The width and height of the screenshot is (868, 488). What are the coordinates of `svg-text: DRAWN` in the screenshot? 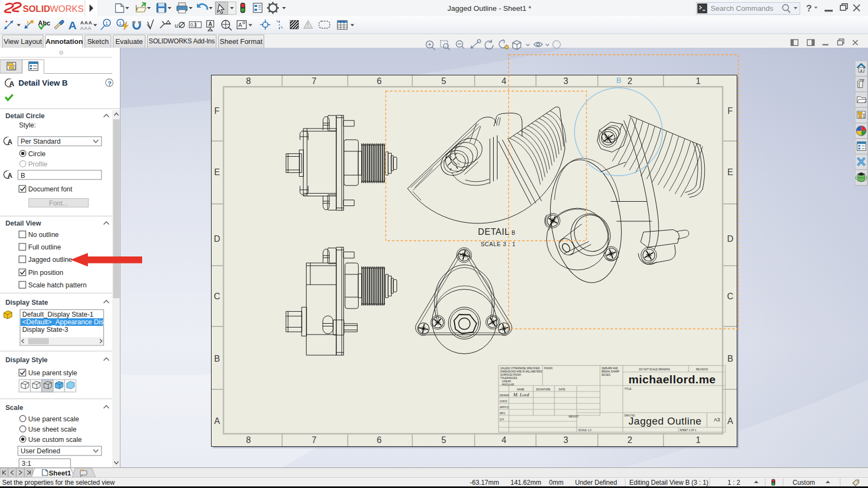 It's located at (505, 396).